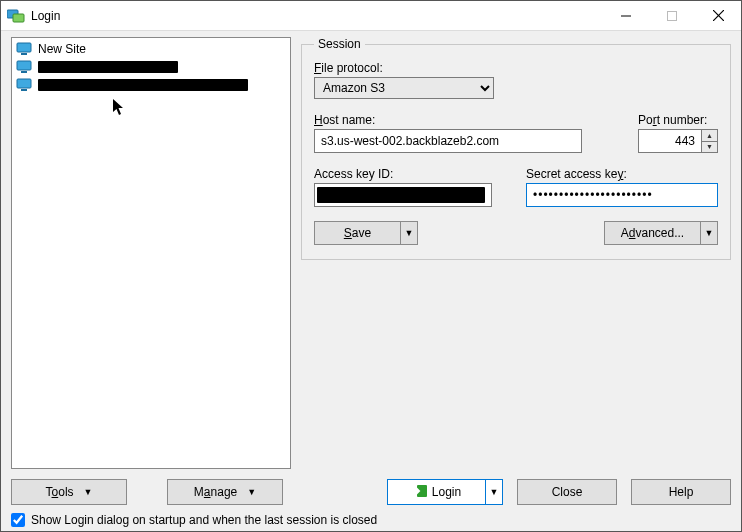  What do you see at coordinates (119, 109) in the screenshot?
I see `cursor-icon` at bounding box center [119, 109].